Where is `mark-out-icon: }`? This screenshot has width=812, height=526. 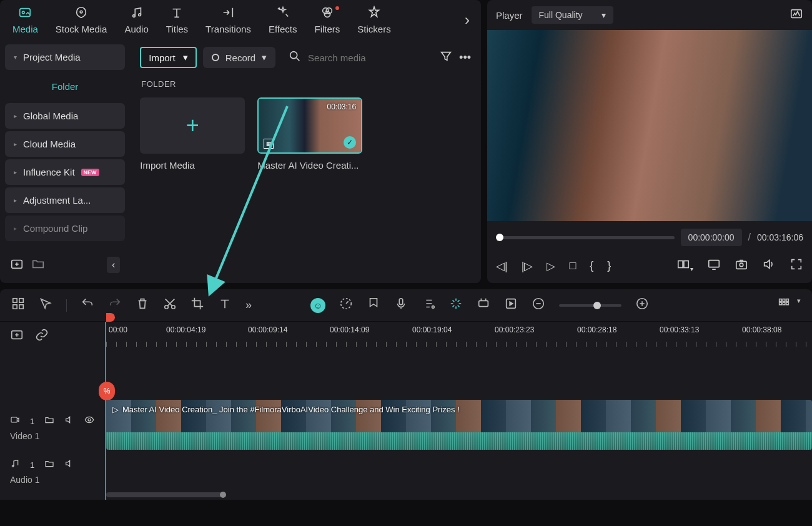 mark-out-icon: } is located at coordinates (609, 266).